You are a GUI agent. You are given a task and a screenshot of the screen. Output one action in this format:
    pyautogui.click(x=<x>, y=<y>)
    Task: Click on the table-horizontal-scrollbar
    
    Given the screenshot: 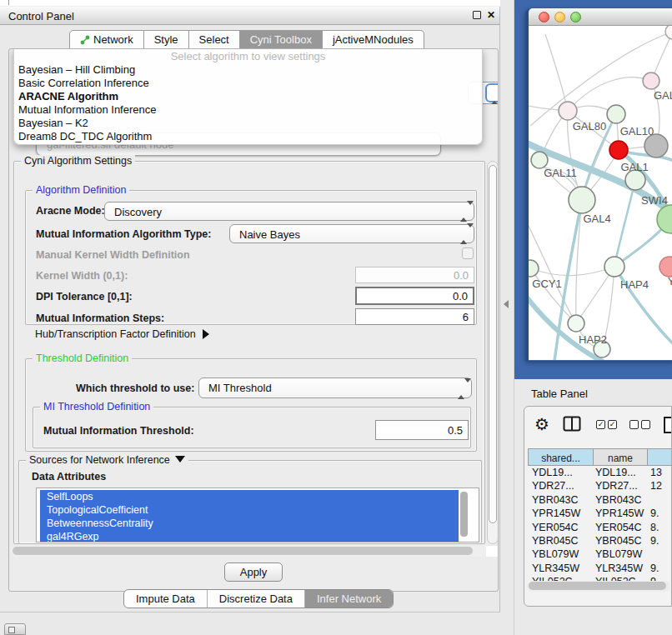 What is the action you would take?
    pyautogui.click(x=599, y=587)
    